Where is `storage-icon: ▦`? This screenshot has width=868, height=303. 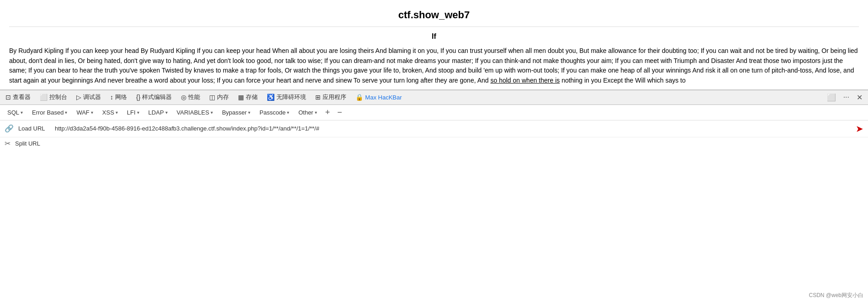
storage-icon: ▦ is located at coordinates (241, 97).